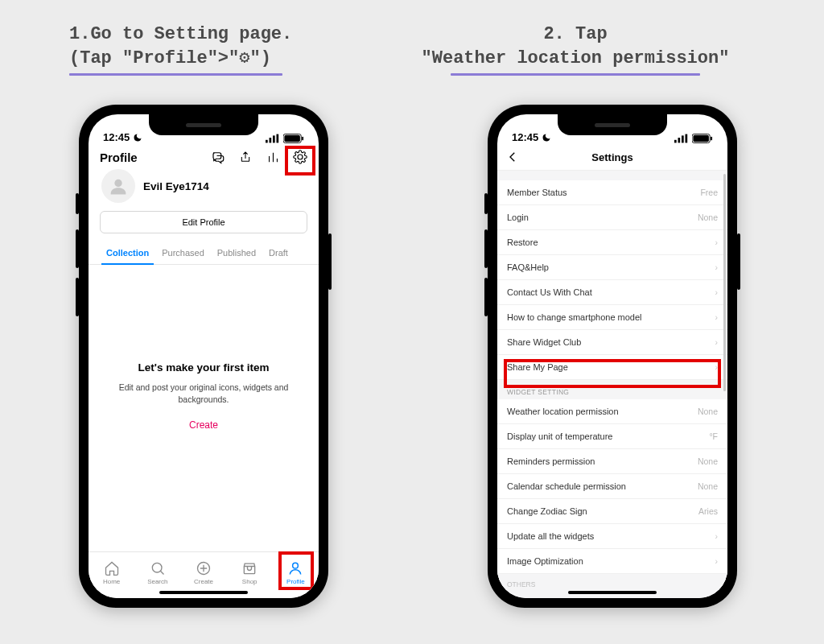 This screenshot has width=824, height=644. I want to click on row-image-optimization: Image Optimization ›, so click(612, 562).